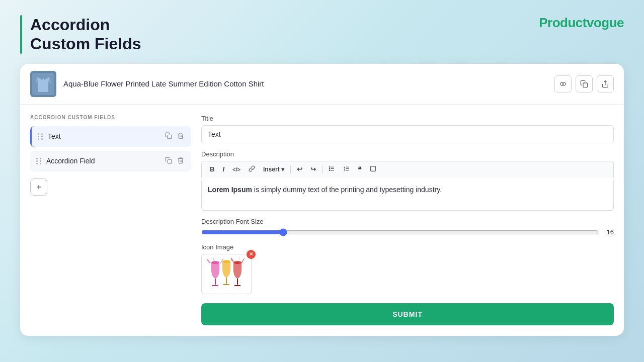  What do you see at coordinates (175, 137) in the screenshot?
I see `field-actions-text` at bounding box center [175, 137].